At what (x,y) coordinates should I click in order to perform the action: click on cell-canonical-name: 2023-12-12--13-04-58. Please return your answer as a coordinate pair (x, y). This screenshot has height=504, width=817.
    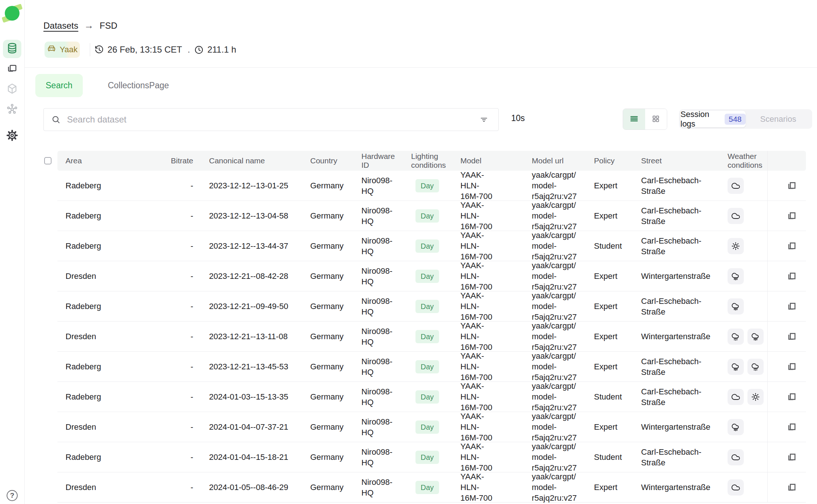
    Looking at the image, I should click on (256, 216).